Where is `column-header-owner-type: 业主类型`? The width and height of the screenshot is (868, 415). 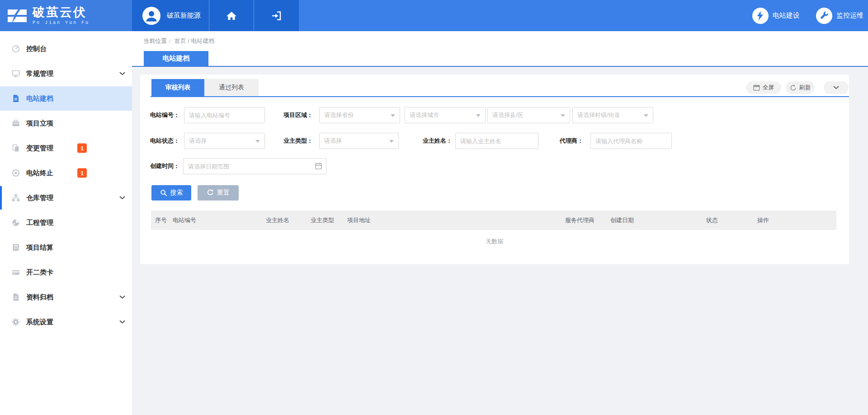 column-header-owner-type: 业主类型 is located at coordinates (322, 220).